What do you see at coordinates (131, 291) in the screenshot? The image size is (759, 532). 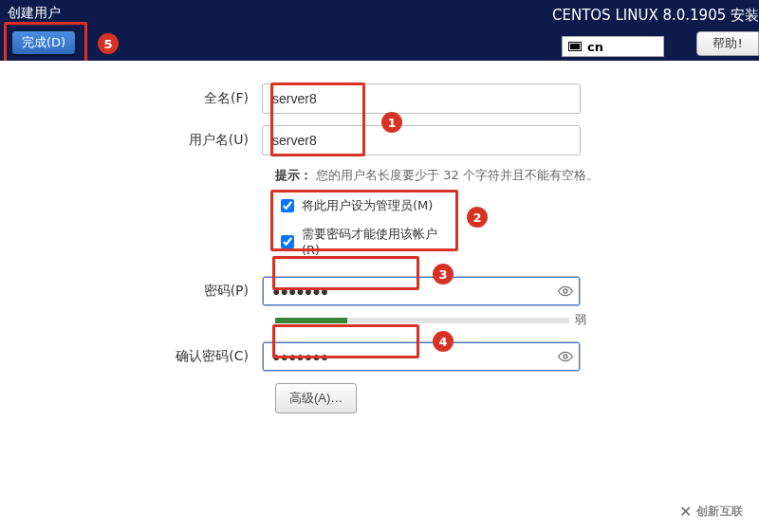 I see `password-label: 密码(P)` at bounding box center [131, 291].